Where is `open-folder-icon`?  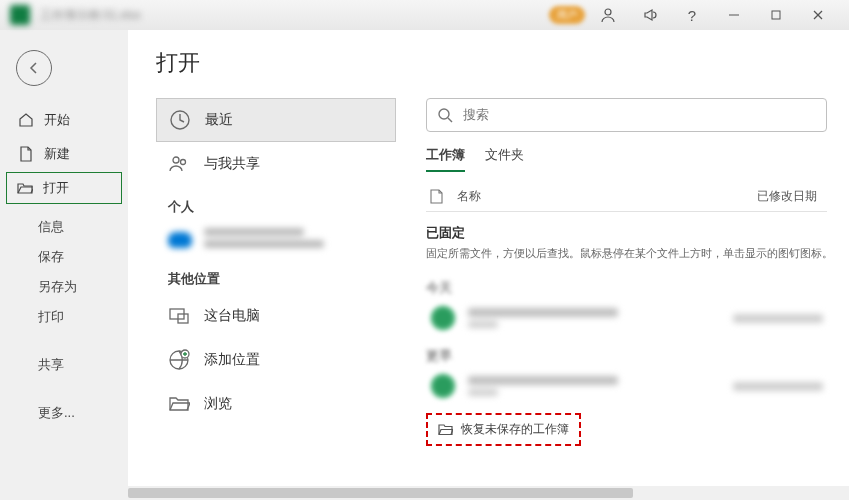 open-folder-icon is located at coordinates (25, 188).